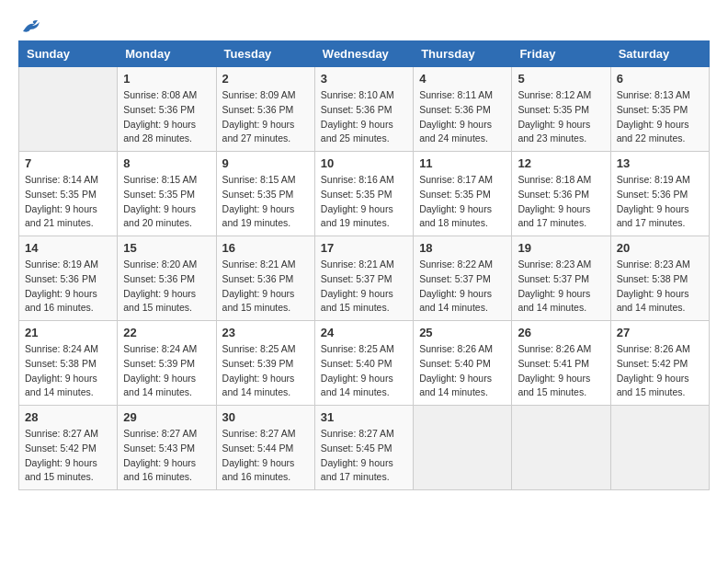 This screenshot has width=728, height=563. What do you see at coordinates (364, 109) in the screenshot?
I see `calendar-cell: 3Sunrise: 8:10 AM Sunset: 5:36 PM Daylig…` at bounding box center [364, 109].